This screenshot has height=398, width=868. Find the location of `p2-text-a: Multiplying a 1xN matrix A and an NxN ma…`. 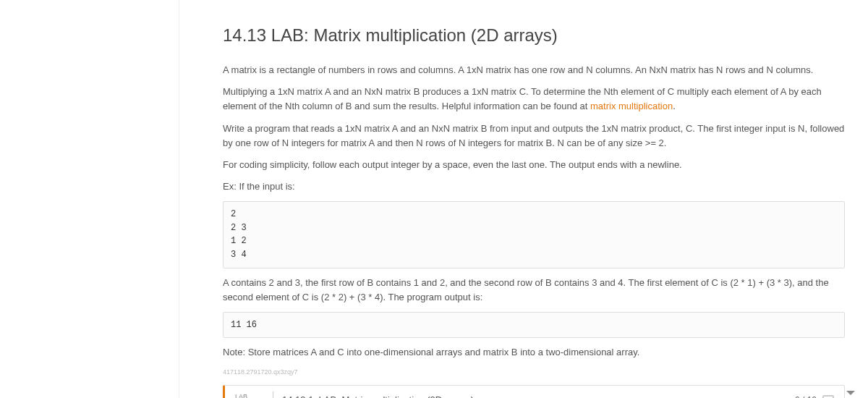

p2-text-a: Multiplying a 1xN matrix A and an NxN ma… is located at coordinates (522, 98).